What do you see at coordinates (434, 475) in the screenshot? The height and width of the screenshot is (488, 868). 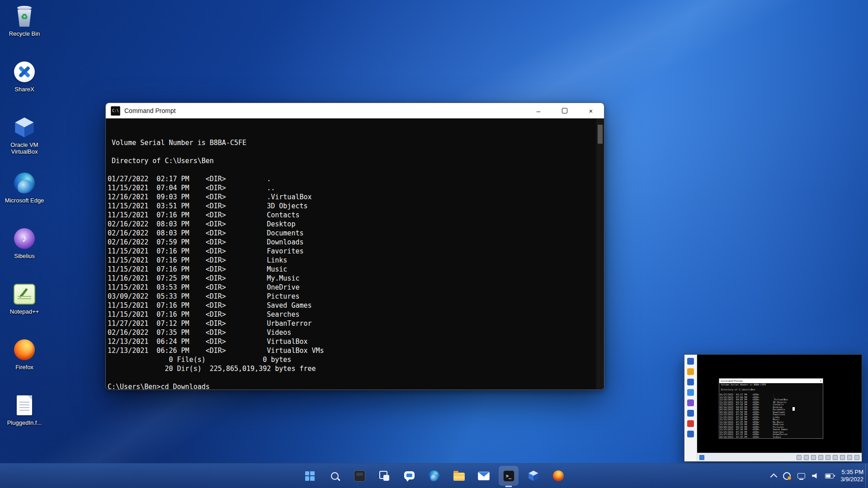 I see `taskbar: 5:35 PM 3/9/2022` at bounding box center [434, 475].